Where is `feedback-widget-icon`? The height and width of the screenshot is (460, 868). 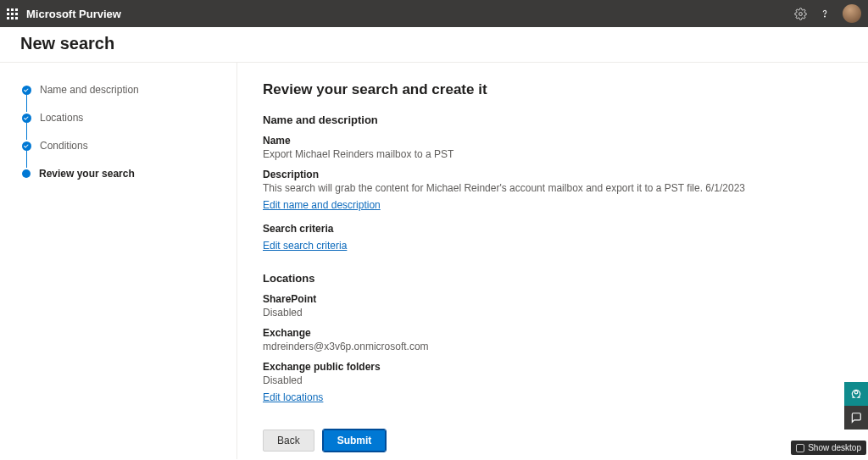 feedback-widget-icon is located at coordinates (856, 418).